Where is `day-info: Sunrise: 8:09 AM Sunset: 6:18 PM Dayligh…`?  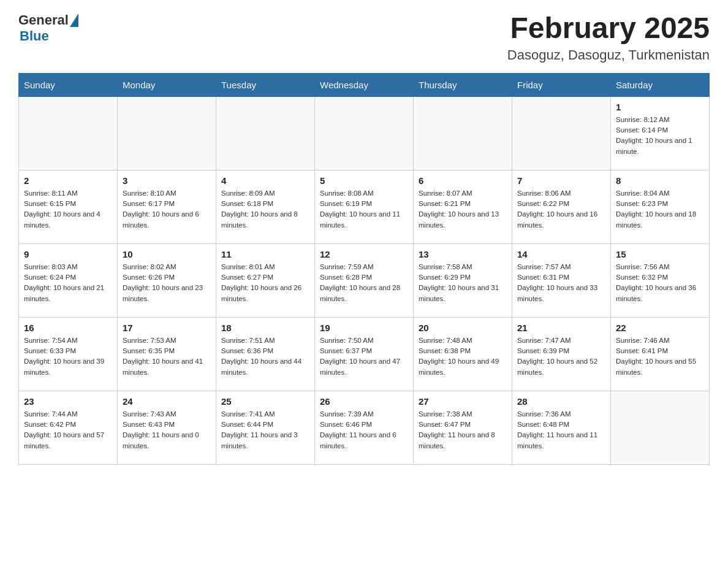
day-info: Sunrise: 8:09 AM Sunset: 6:18 PM Dayligh… is located at coordinates (265, 210).